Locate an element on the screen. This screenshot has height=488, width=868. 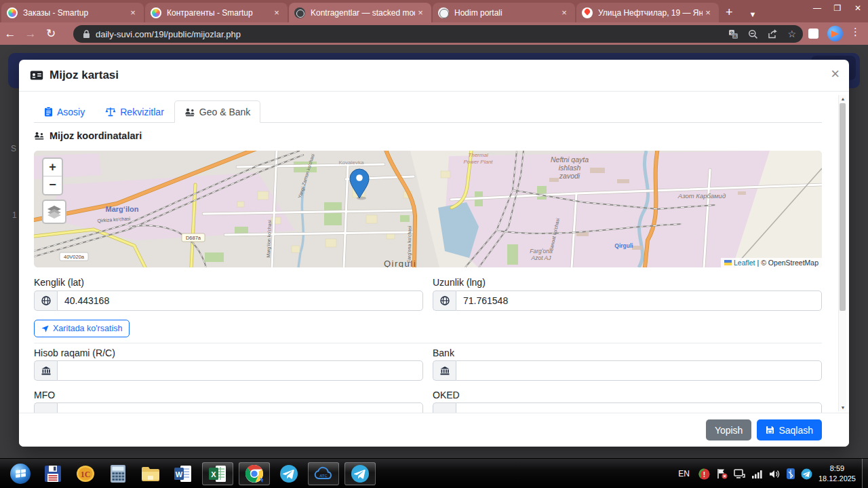
map-layers-button is located at coordinates (54, 212).